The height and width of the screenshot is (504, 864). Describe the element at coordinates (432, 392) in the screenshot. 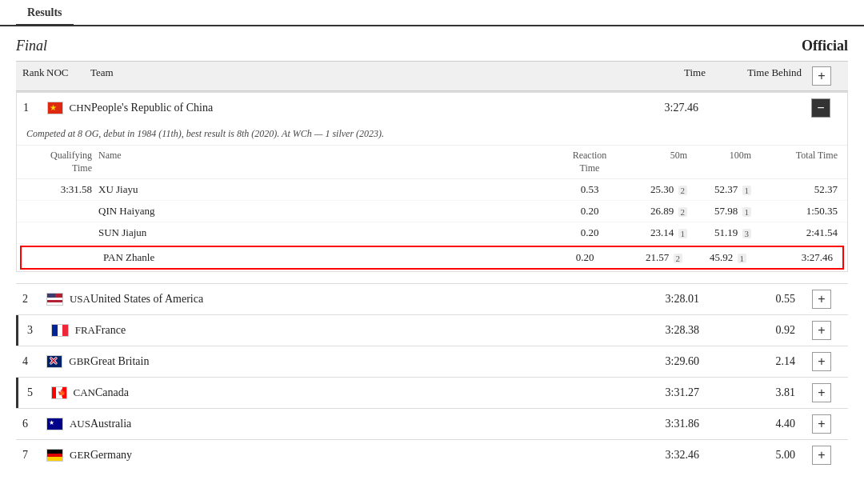

I see `team-row-can: 5 CAN Canada 3:31.27 3.81 +` at that location.